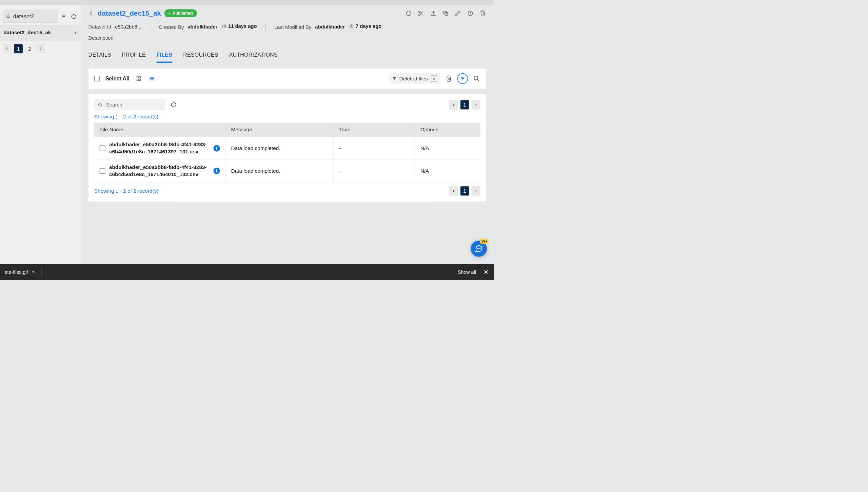 This screenshot has height=492, width=868. What do you see at coordinates (448, 171) in the screenshot?
I see `file-options: N/A` at bounding box center [448, 171].